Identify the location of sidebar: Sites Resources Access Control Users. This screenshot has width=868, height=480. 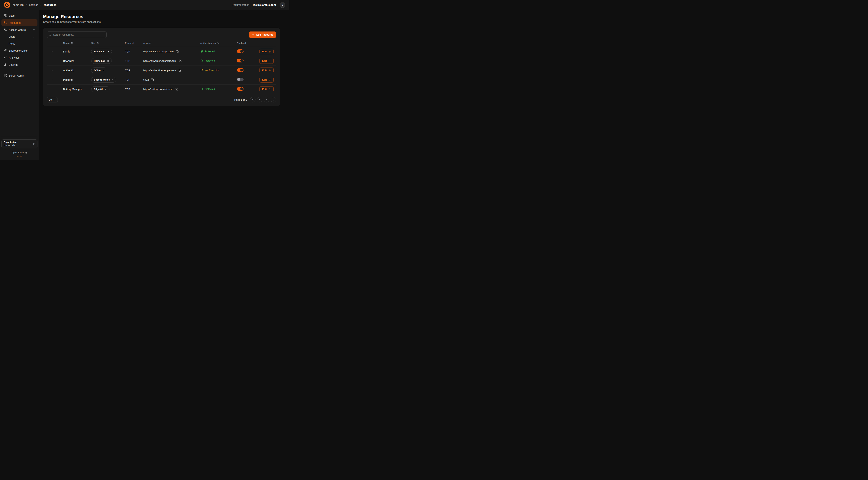
(20, 85).